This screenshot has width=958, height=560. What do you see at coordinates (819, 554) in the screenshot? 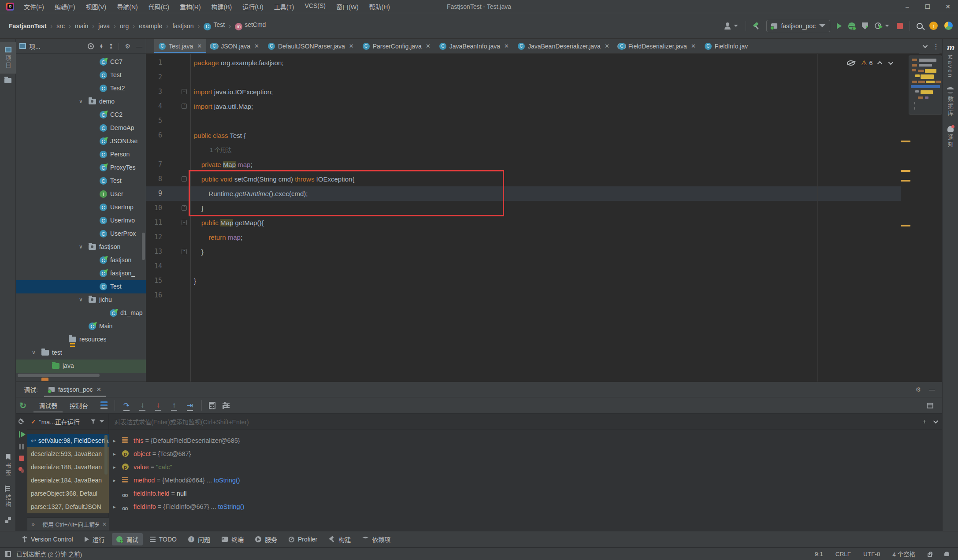
I see `caret-position: 9:1` at bounding box center [819, 554].